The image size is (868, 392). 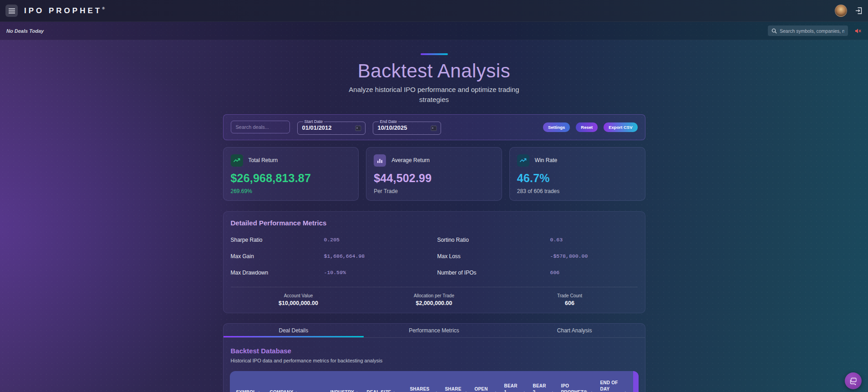 I want to click on chat-button, so click(x=853, y=381).